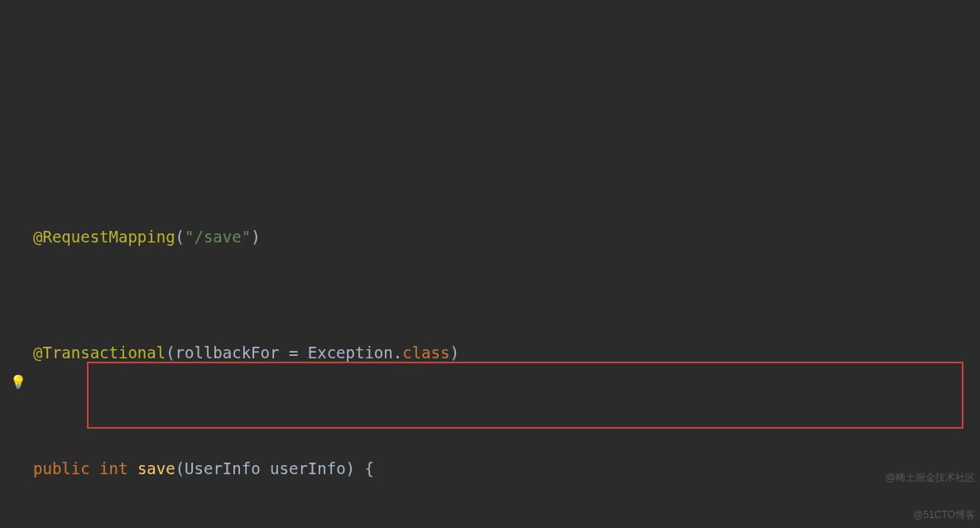 This screenshot has height=528, width=980. Describe the element at coordinates (104, 237) in the screenshot. I see `annotation: @RequestMapping` at that location.